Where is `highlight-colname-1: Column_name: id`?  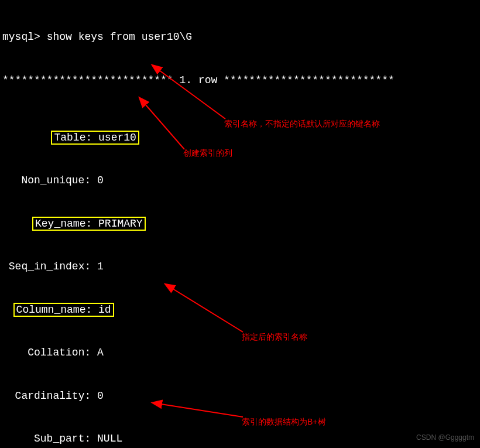 highlight-colname-1: Column_name: id is located at coordinates (64, 310).